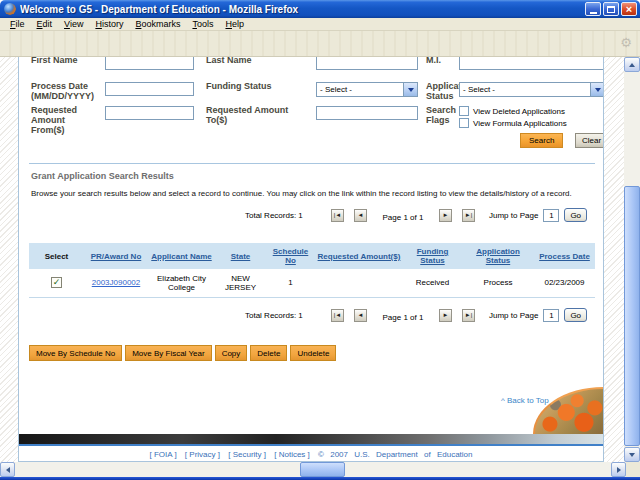 This screenshot has width=640, height=480. What do you see at coordinates (632, 260) in the screenshot?
I see `vertical-scrollbar` at bounding box center [632, 260].